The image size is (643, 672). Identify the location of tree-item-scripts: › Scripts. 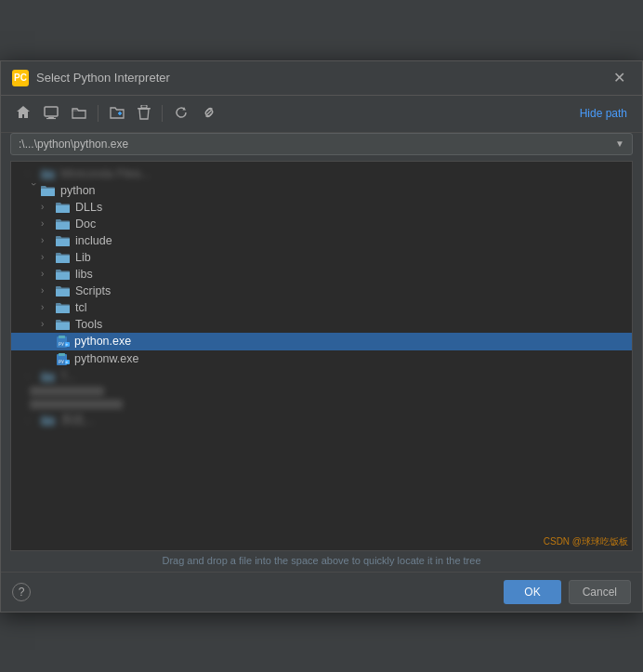
(322, 291).